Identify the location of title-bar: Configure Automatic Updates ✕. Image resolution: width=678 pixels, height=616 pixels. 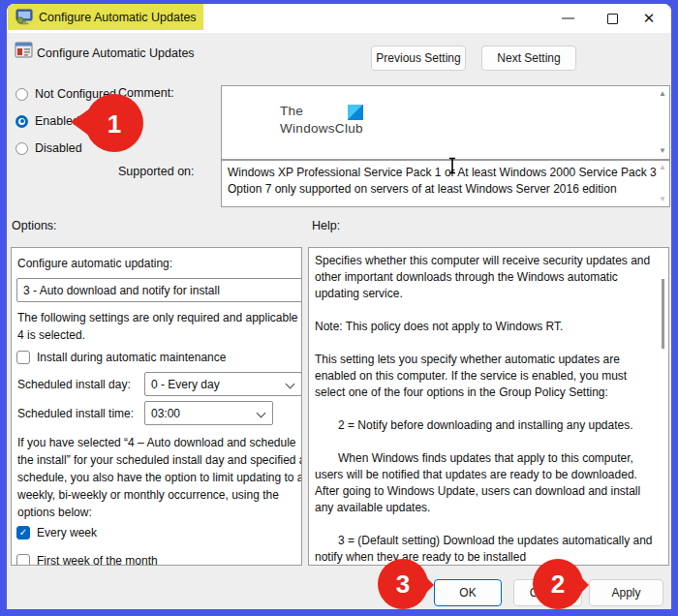
(339, 18).